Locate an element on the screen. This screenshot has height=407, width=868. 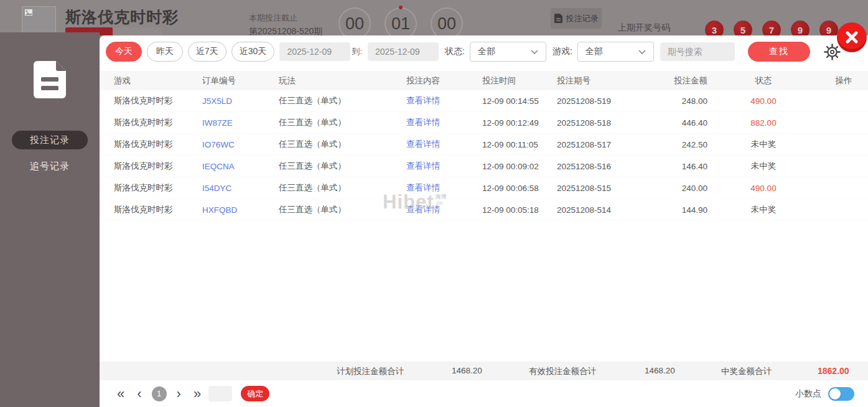
current-page-badge: 1 is located at coordinates (159, 394).